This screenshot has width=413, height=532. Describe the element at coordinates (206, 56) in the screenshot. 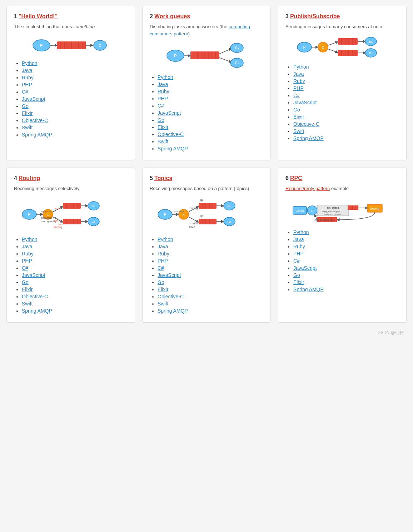

I see `work-diagram: P C₁ C₂` at that location.